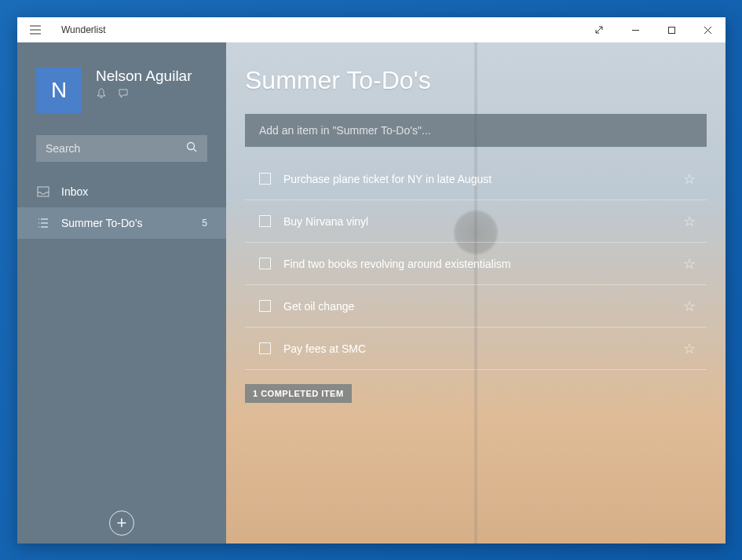  I want to click on sidebar-item-label: Inbox, so click(134, 192).